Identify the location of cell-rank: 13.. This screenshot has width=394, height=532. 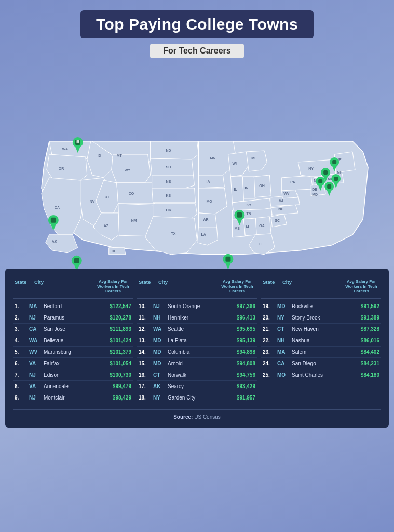
(146, 341).